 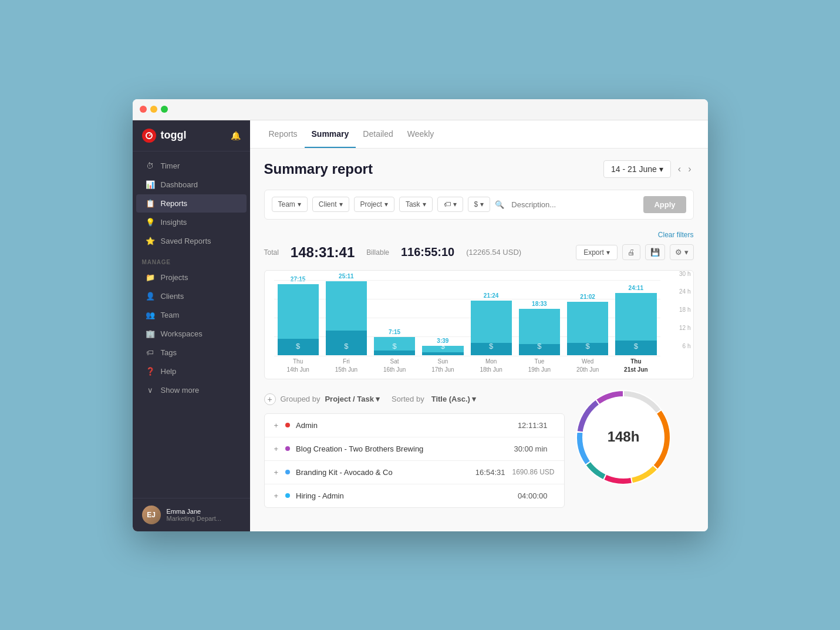 What do you see at coordinates (288, 425) in the screenshot?
I see `project-color-dot` at bounding box center [288, 425].